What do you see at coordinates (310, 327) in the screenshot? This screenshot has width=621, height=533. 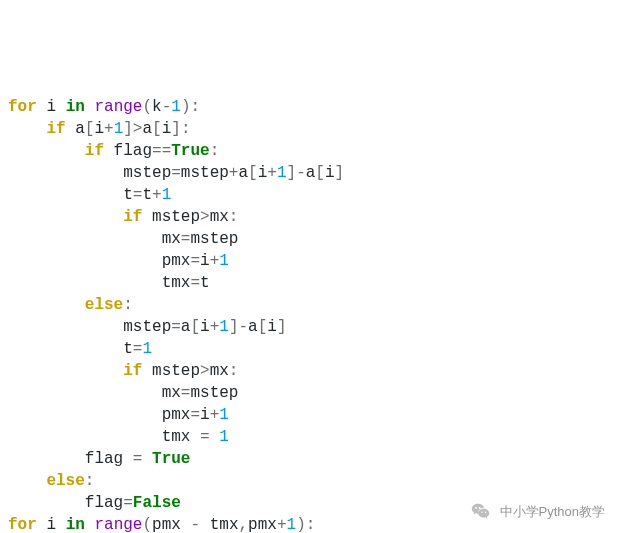 I see `code-line: mstep=a[i+1]-a[i]` at bounding box center [310, 327].